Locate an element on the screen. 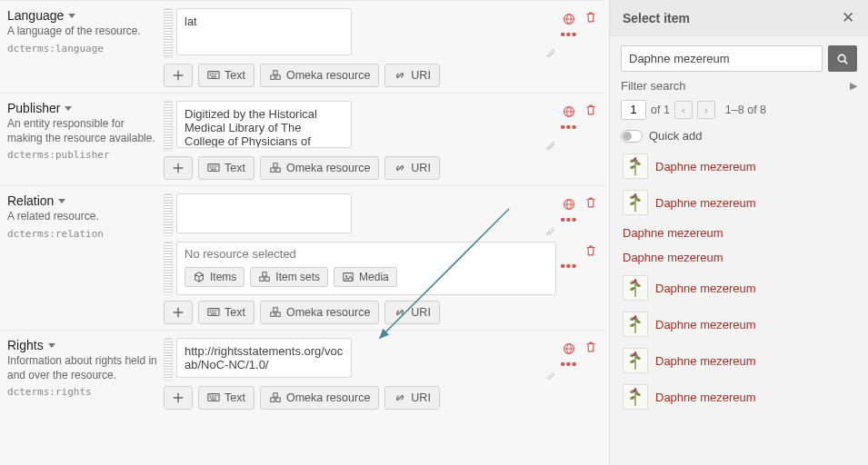 The width and height of the screenshot is (868, 465). property-term: dcterms:relation is located at coordinates (83, 234).